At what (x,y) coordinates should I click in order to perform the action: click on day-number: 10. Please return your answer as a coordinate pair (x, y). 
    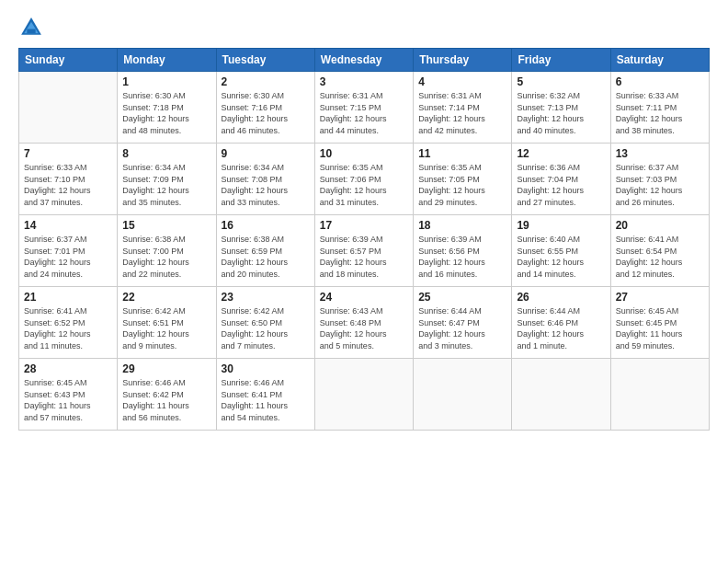
    Looking at the image, I should click on (364, 154).